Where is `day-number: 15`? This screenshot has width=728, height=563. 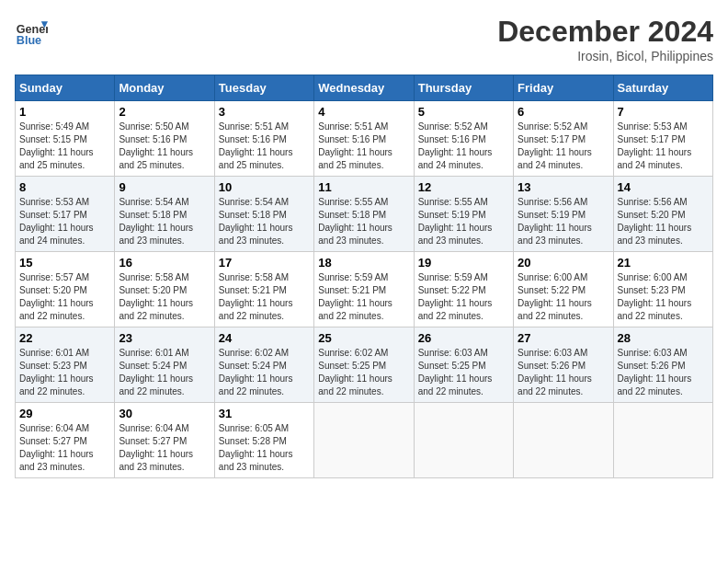
day-number: 15 is located at coordinates (64, 263).